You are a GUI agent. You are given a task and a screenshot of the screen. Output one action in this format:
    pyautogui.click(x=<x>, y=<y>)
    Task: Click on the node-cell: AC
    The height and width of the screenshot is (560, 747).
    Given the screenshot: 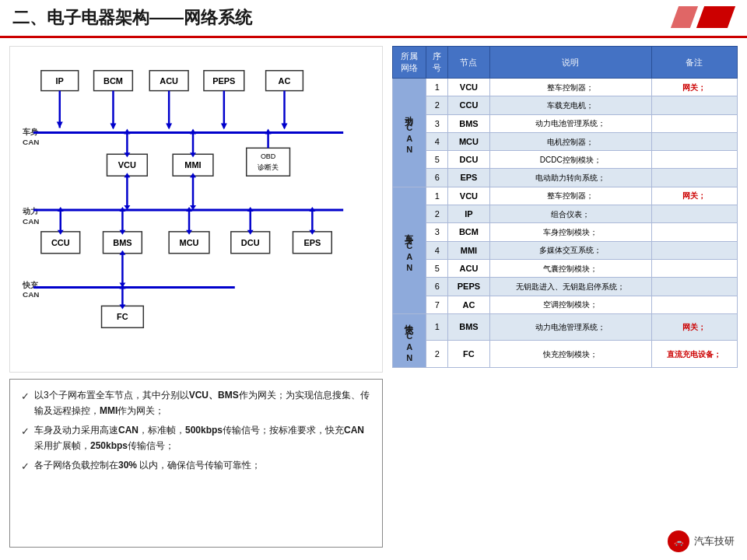 What is the action you would take?
    pyautogui.click(x=469, y=305)
    